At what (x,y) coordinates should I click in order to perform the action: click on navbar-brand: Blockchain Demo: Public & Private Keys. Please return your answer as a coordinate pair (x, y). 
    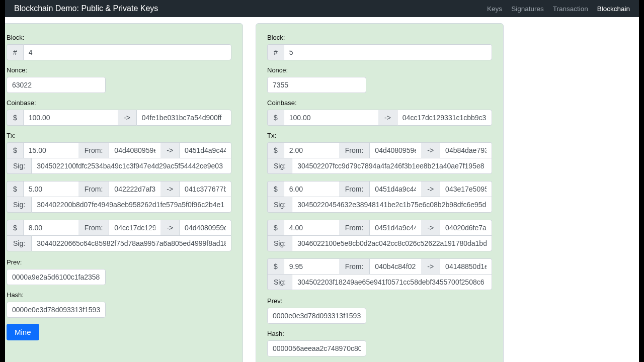
    Looking at the image, I should click on (86, 9).